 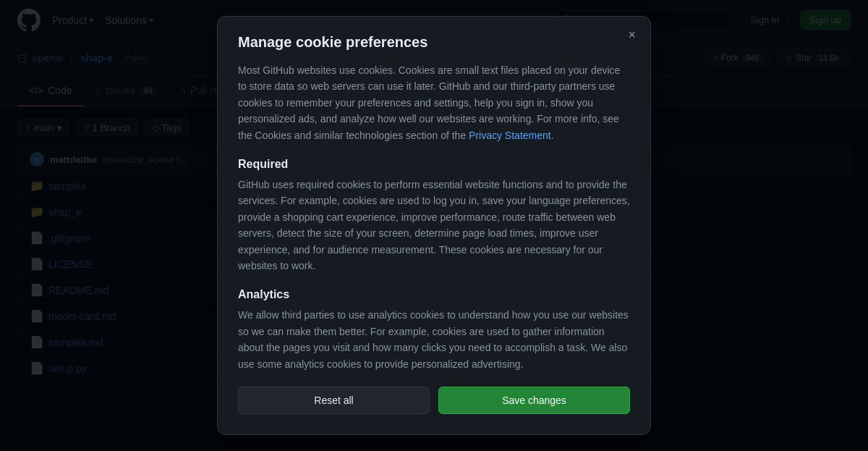 I want to click on required-section-body: GitHub uses required cookies to perform …, so click(x=434, y=225).